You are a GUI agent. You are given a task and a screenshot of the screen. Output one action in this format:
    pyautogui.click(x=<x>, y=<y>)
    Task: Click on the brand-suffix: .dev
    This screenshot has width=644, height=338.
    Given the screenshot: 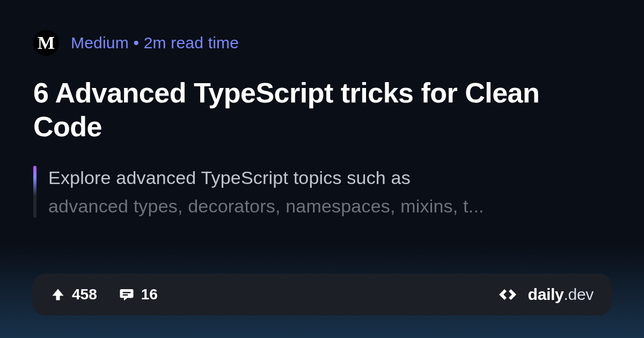 What is the action you would take?
    pyautogui.click(x=579, y=294)
    